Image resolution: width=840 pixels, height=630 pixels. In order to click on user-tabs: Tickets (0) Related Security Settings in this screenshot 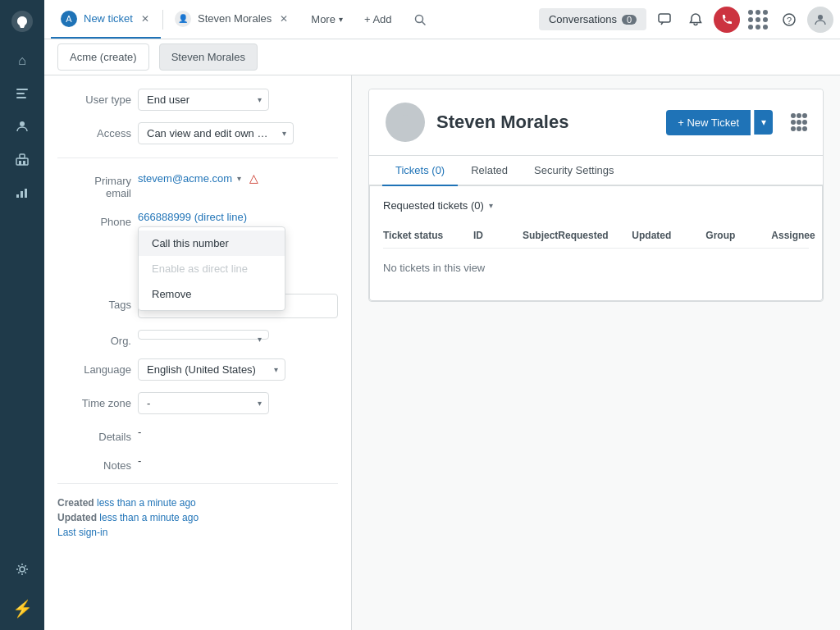, I will do `click(596, 171)`.